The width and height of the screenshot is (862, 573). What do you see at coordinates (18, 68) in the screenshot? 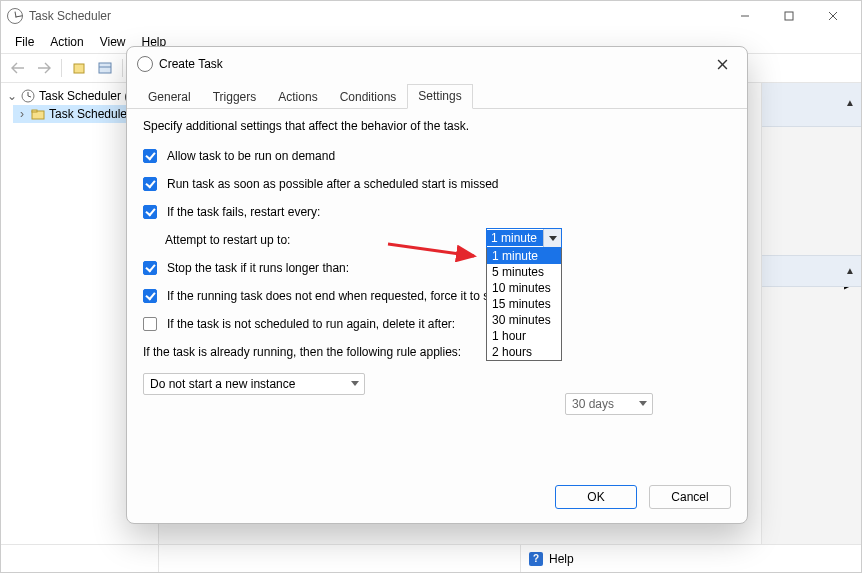
I see `back-button` at bounding box center [18, 68].